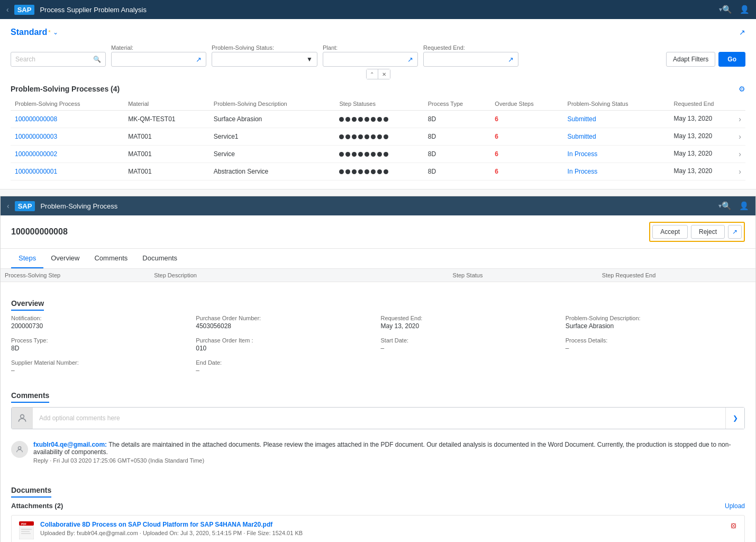 This screenshot has height=542, width=756. Describe the element at coordinates (101, 345) in the screenshot. I see `process-type-field: Process Type: 8D` at that location.